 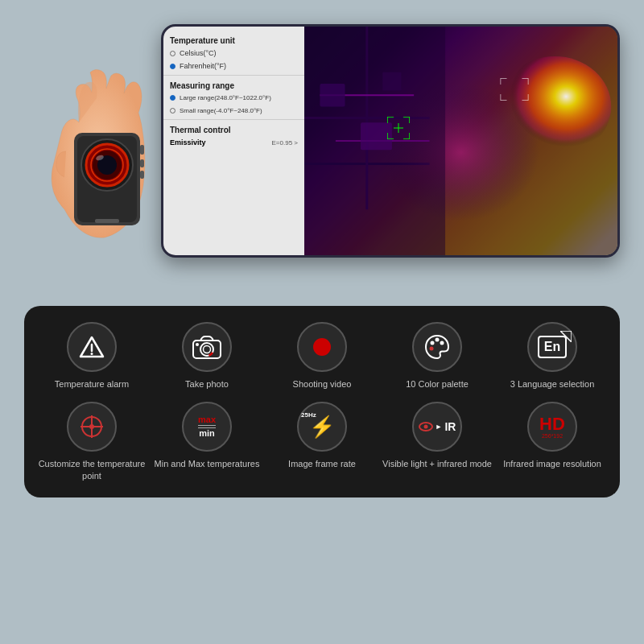 I want to click on fahrenheit-option: Fahrenheit(°F), so click(x=233, y=66).